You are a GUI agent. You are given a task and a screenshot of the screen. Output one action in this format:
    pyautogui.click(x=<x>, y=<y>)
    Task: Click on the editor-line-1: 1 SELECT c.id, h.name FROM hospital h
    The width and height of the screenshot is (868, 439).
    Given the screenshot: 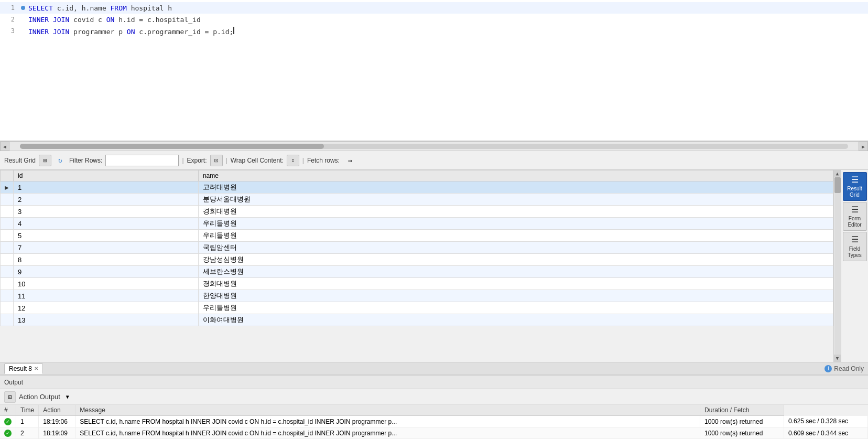 What is the action you would take?
    pyautogui.click(x=434, y=8)
    